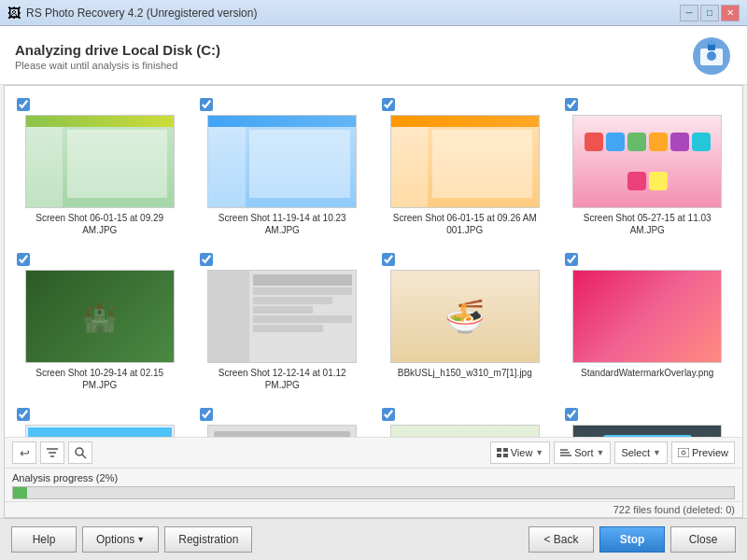 The image size is (747, 560). What do you see at coordinates (712, 56) in the screenshot?
I see `header-icon` at bounding box center [712, 56].